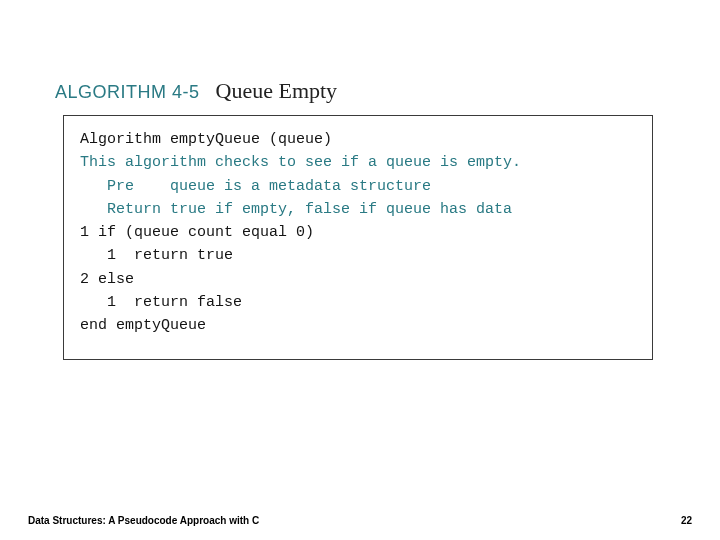 The width and height of the screenshot is (720, 540). Describe the element at coordinates (128, 92) in the screenshot. I see `algorithm-label: ALGORITHM 4-5` at that location.